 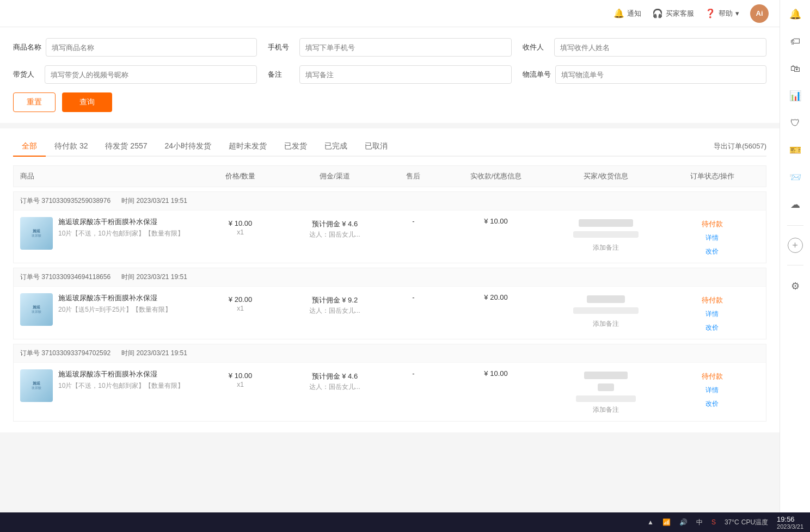 I want to click on sidebar-divider, so click(x=795, y=225).